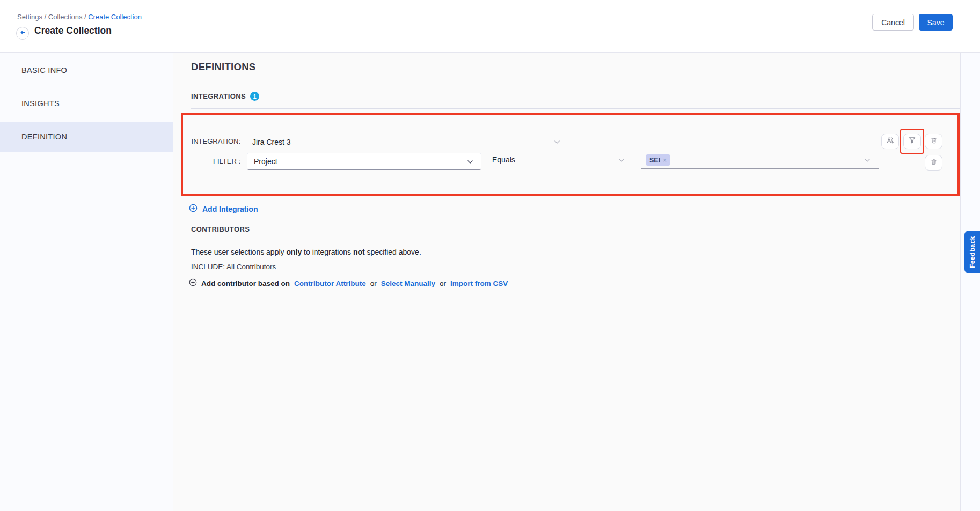  What do you see at coordinates (560, 160) in the screenshot?
I see `filter-operator-select: Equals` at bounding box center [560, 160].